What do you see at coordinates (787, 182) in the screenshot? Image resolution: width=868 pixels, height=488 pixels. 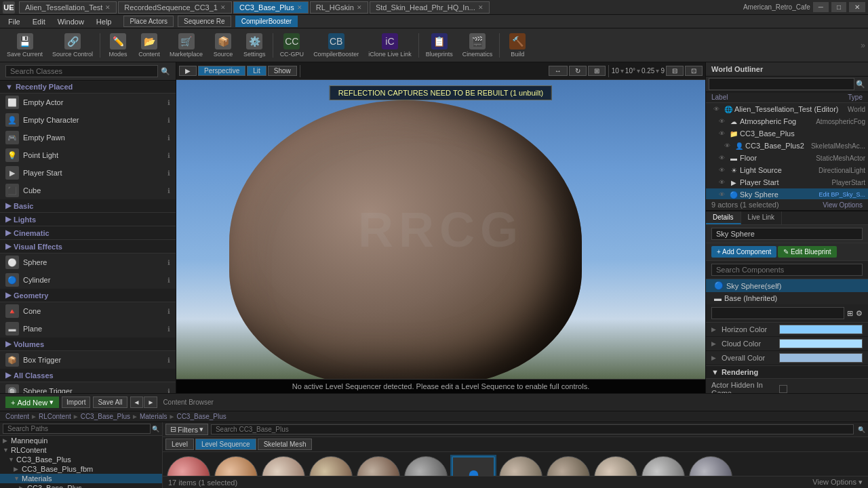 I see `outliner-item: 👁 ▶ Player Start PlayerStart` at bounding box center [787, 182].